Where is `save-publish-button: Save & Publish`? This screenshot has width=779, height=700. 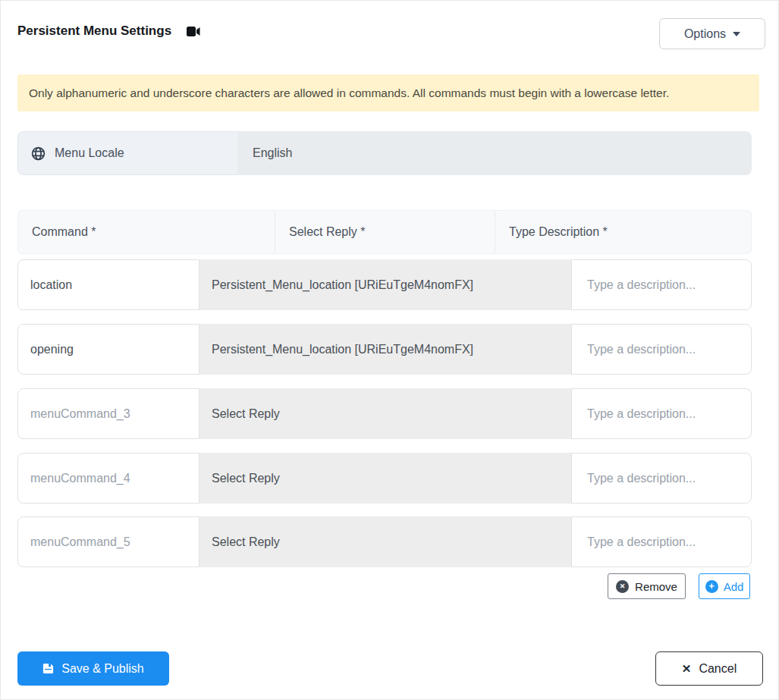 save-publish-button: Save & Publish is located at coordinates (93, 669).